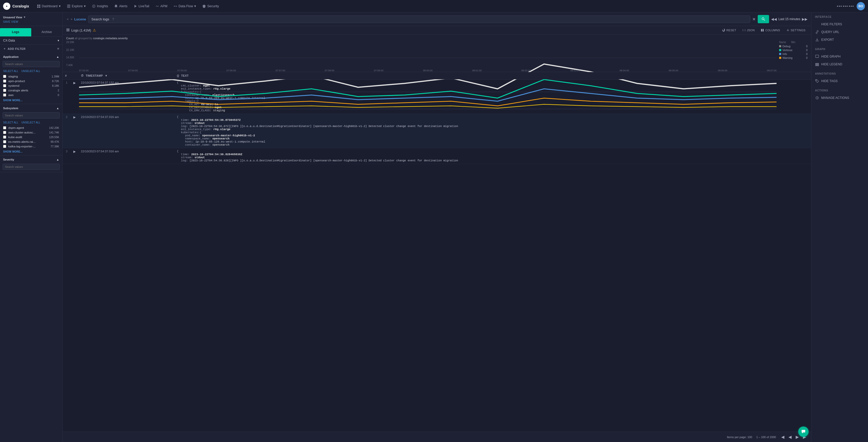 Image resolution: width=868 pixels, height=442 pixels. What do you see at coordinates (788, 30) in the screenshot?
I see `settings-icon` at bounding box center [788, 30].